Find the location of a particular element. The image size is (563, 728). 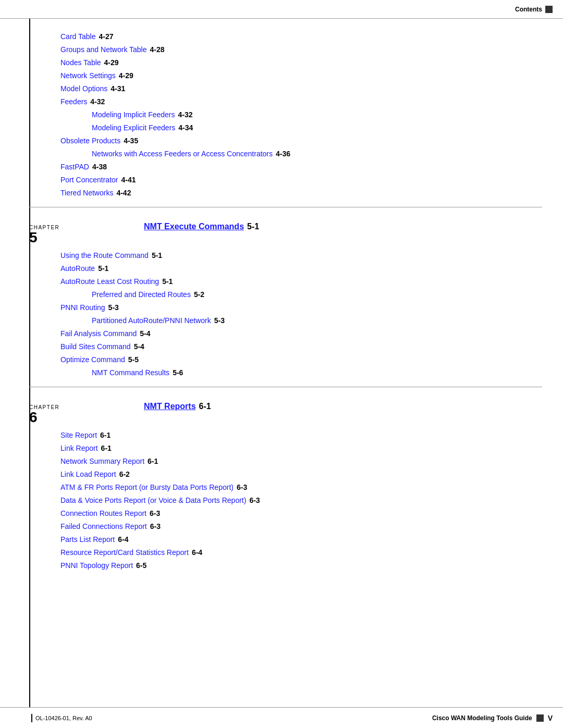

footer-right: Cisco WAN Modeling Tools Guide V is located at coordinates (492, 718).